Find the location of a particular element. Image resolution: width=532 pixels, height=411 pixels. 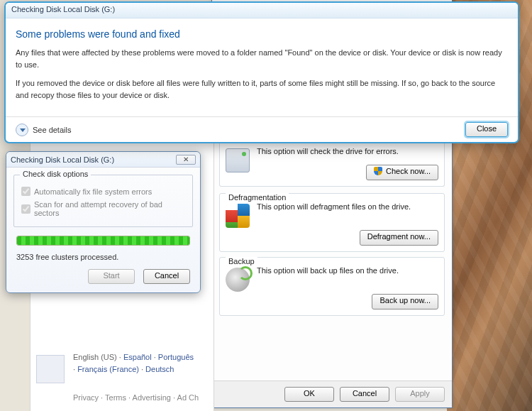

ok-button: OK is located at coordinates (309, 395).